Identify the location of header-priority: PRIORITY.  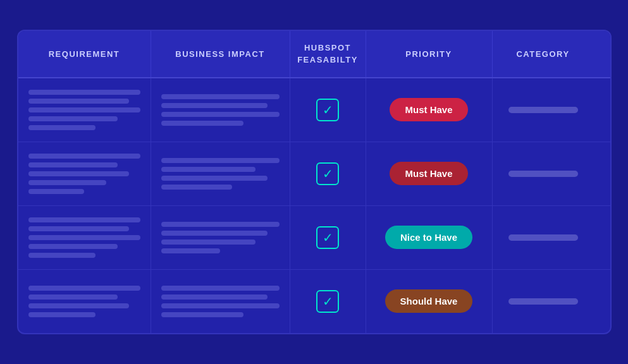
(429, 54).